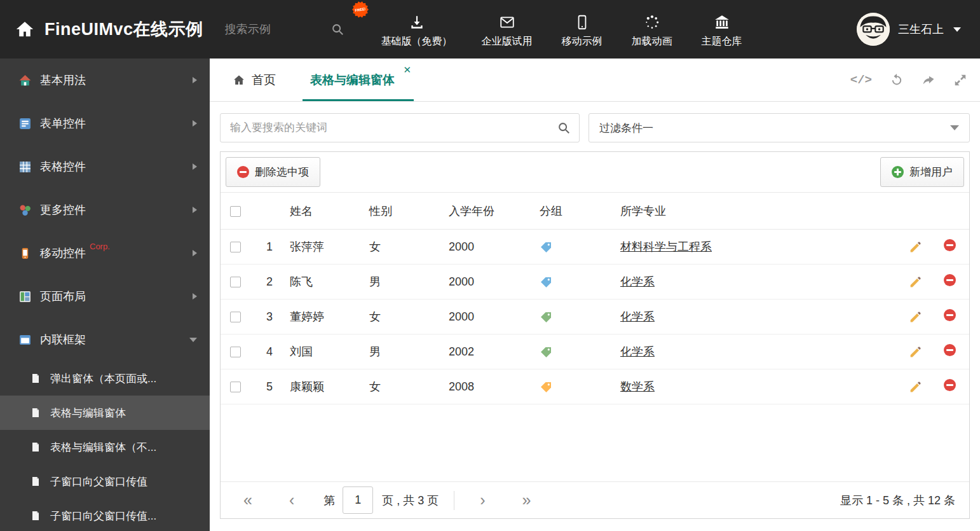 This screenshot has width=980, height=531. I want to click on frame-icon, so click(25, 340).